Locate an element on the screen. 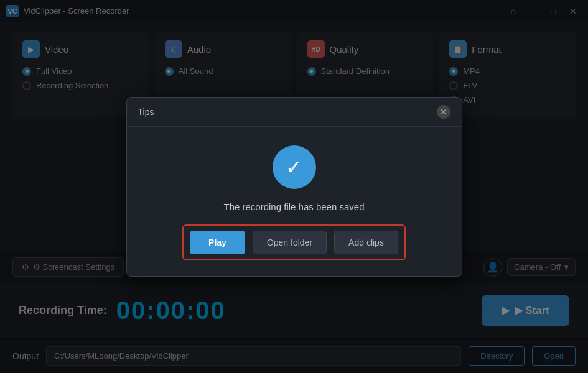 The width and height of the screenshot is (588, 373). modal-add-clips-button: Add clips is located at coordinates (366, 242).